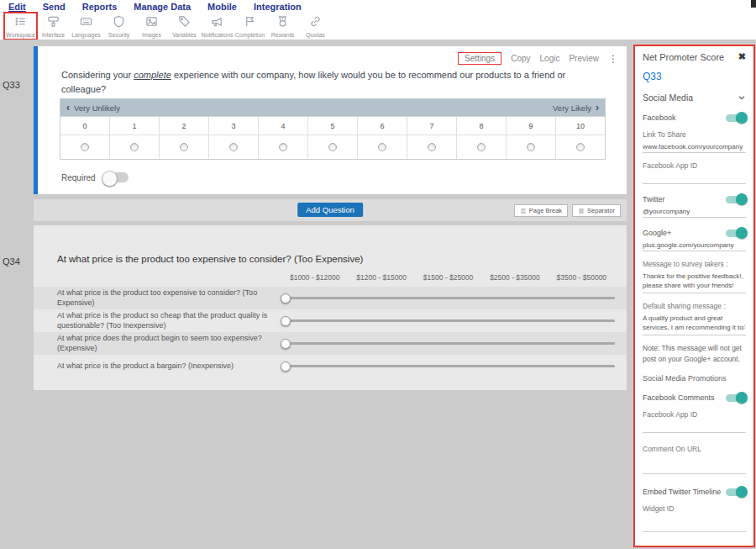  What do you see at coordinates (541, 210) in the screenshot?
I see `page-break-button: Page Break` at bounding box center [541, 210].